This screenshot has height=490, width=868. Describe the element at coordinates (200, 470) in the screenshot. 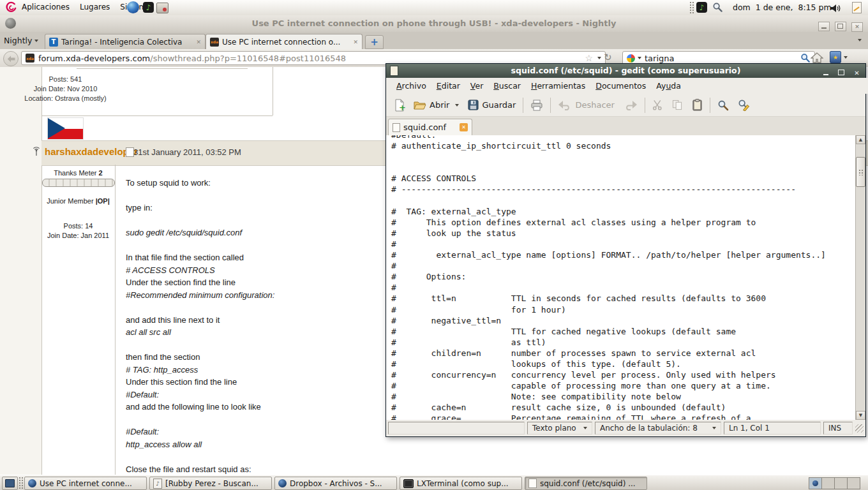

I see `post-body-line: Close the file and restart squid as:` at that location.